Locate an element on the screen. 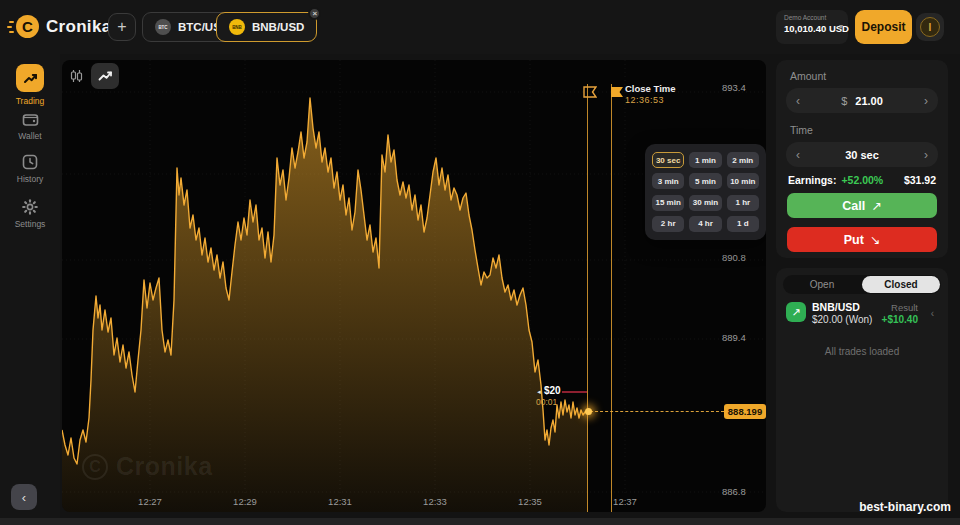 The width and height of the screenshot is (960, 525). account-selector: Demo Account 10,010.40 USD ▾ is located at coordinates (812, 27).